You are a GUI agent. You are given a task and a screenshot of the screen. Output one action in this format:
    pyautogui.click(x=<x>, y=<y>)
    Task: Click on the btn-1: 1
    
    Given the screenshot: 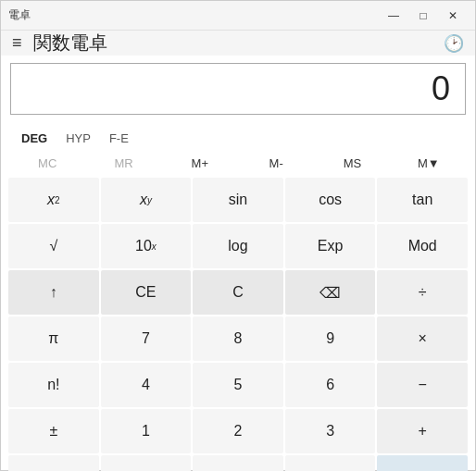 What is the action you would take?
    pyautogui.click(x=146, y=431)
    